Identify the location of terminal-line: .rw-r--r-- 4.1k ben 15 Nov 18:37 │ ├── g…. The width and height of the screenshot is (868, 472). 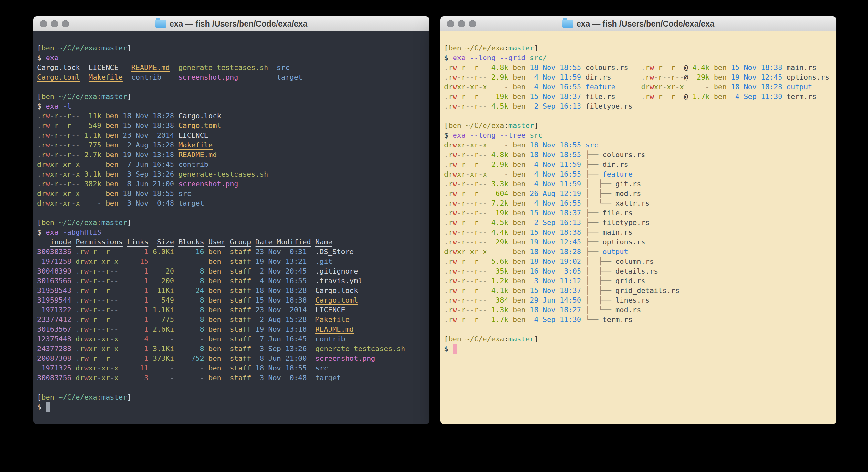
(640, 291).